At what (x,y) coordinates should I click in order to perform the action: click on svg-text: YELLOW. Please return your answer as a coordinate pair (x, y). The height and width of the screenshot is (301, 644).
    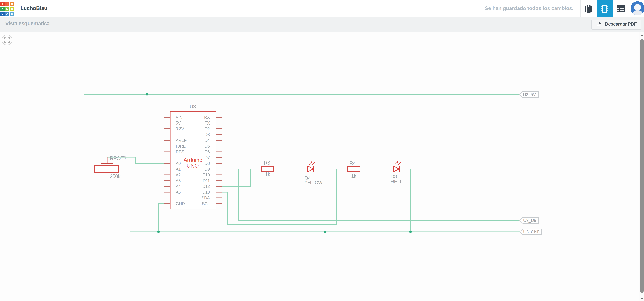
    Looking at the image, I should click on (314, 182).